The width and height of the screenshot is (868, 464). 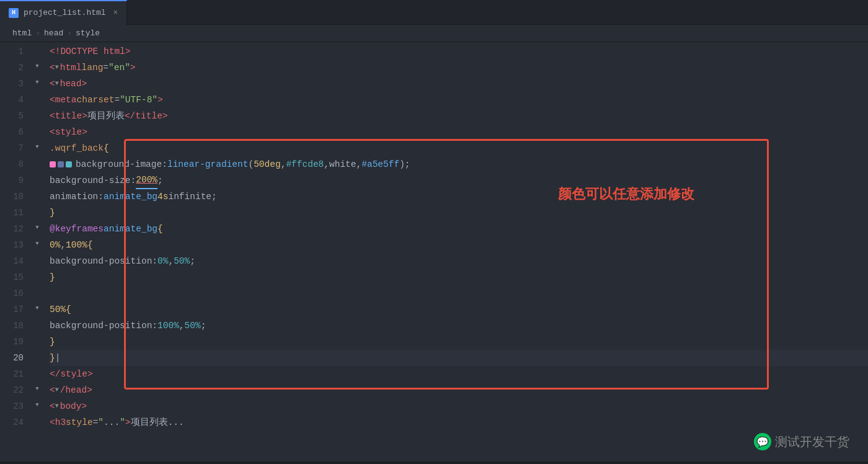 I want to click on line-number-12: 12, so click(x=16, y=229).